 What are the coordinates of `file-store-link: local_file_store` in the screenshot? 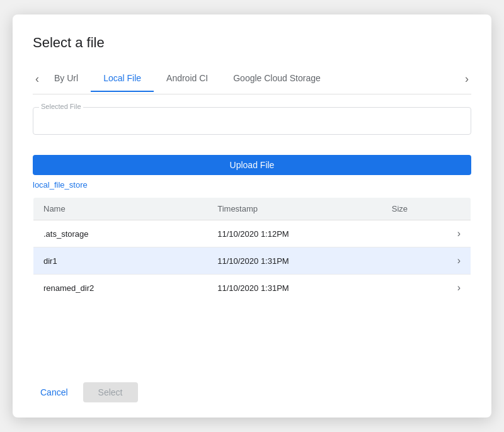 It's located at (252, 185).